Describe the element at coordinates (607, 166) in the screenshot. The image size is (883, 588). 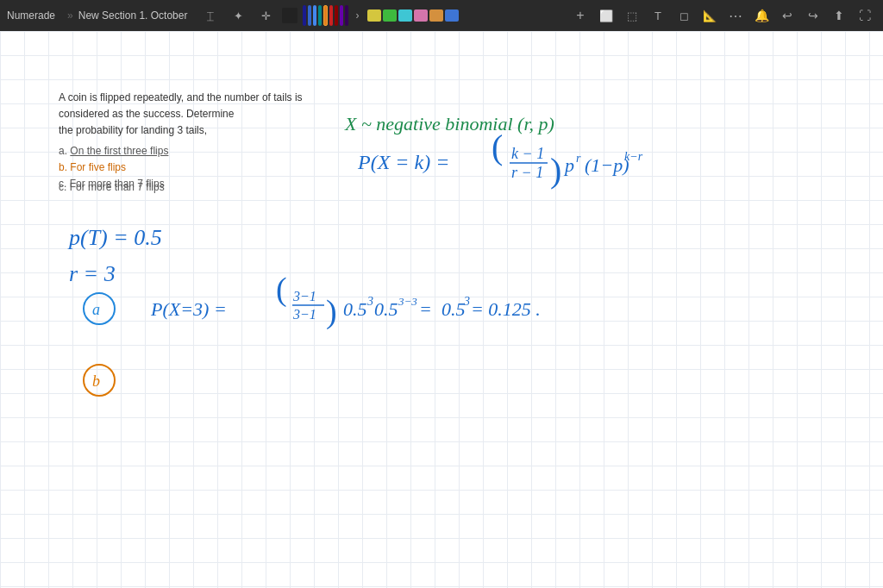
I see `svg-text: (1−p)` at that location.